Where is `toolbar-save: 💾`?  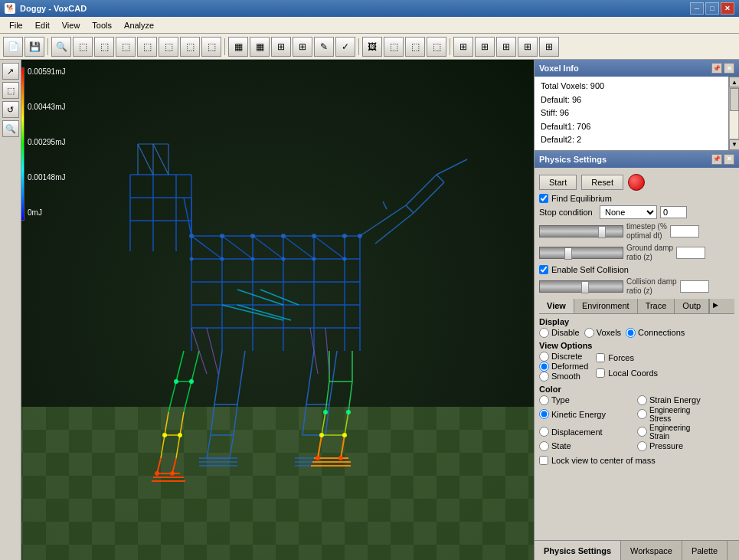
toolbar-save: 💾 is located at coordinates (34, 47).